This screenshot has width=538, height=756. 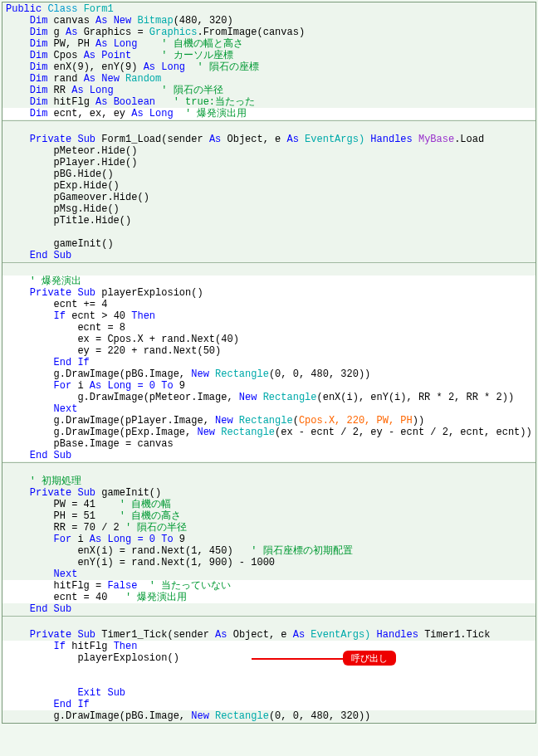 What do you see at coordinates (269, 386) in the screenshot?
I see `code-line-highlighted: For i As Long = 0 To 9` at bounding box center [269, 386].